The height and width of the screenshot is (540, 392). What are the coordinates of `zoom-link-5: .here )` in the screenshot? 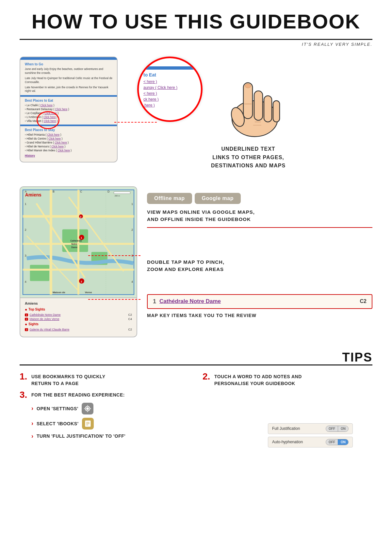 It's located at (170, 105).